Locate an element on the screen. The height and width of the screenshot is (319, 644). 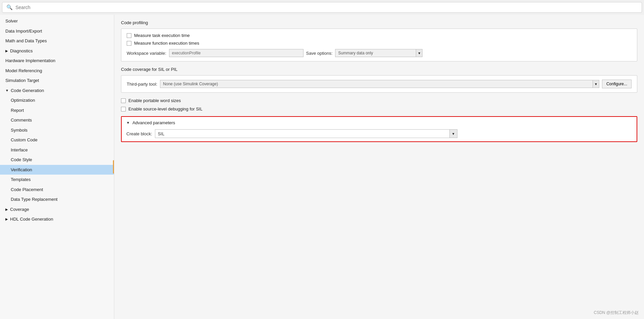
measure-task-checkbox is located at coordinates (129, 36).